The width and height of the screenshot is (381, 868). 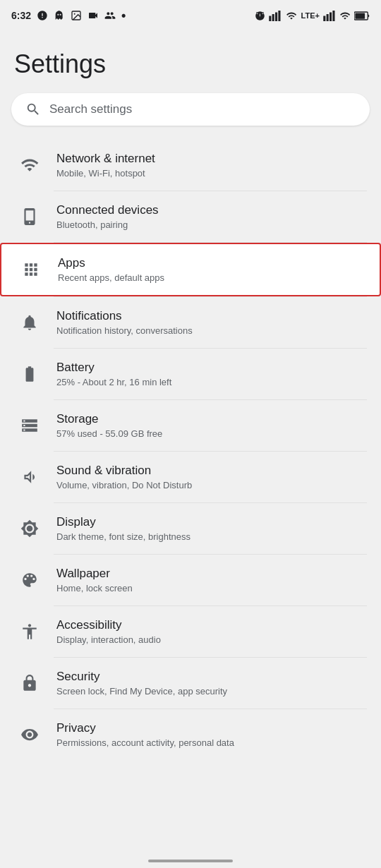 What do you see at coordinates (275, 16) in the screenshot?
I see `signal-grid-icon` at bounding box center [275, 16].